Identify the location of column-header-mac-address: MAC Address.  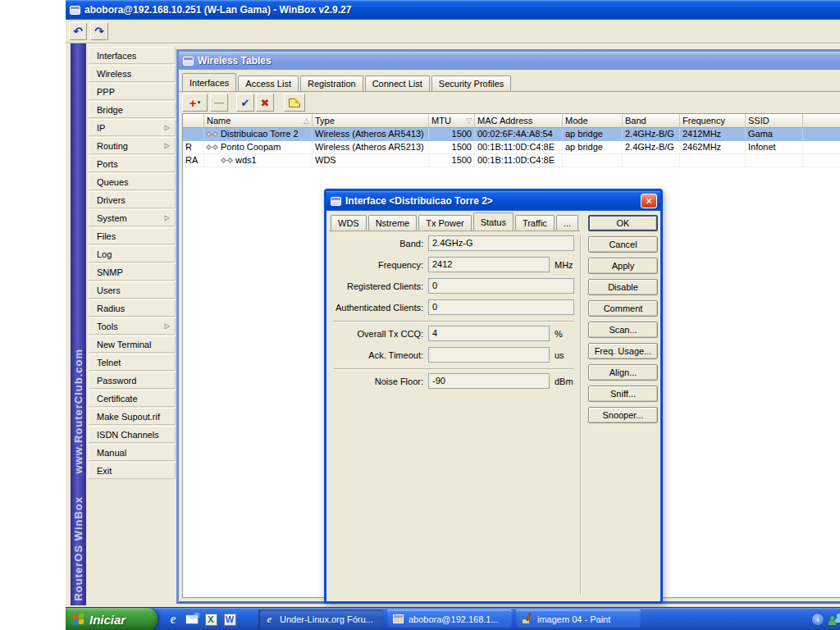
(518, 121).